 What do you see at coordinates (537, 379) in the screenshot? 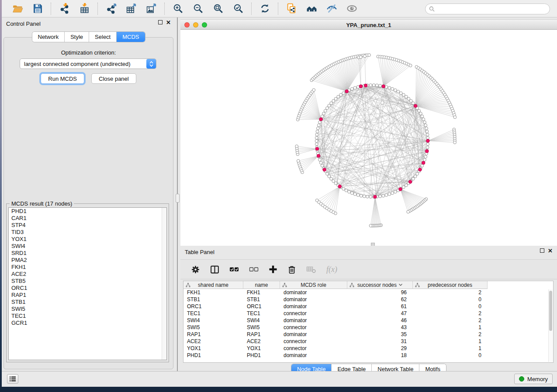
I see `memory-label: Memory` at bounding box center [537, 379].